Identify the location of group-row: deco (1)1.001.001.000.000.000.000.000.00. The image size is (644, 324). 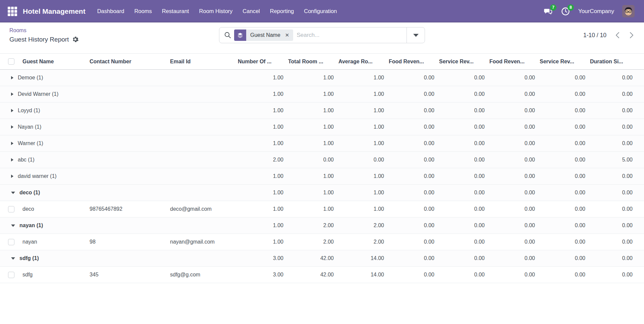
(322, 193).